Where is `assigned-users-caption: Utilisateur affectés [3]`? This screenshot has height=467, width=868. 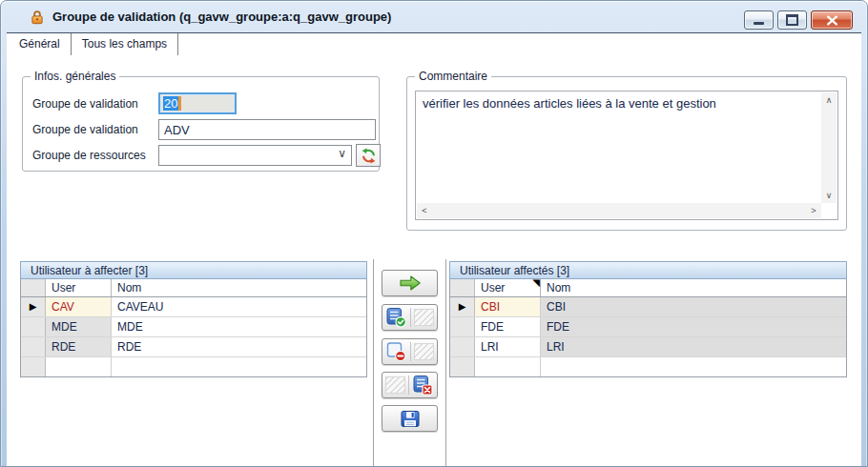 assigned-users-caption: Utilisateur affectés [3] is located at coordinates (649, 271).